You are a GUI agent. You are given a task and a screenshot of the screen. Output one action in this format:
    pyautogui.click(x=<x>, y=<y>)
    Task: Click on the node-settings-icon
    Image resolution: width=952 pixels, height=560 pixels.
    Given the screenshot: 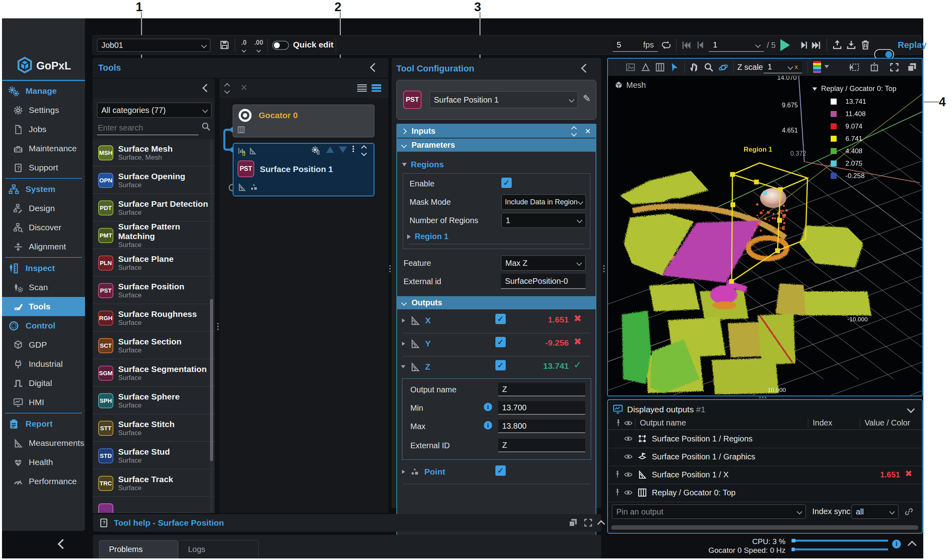 What is the action you would take?
    pyautogui.click(x=316, y=150)
    